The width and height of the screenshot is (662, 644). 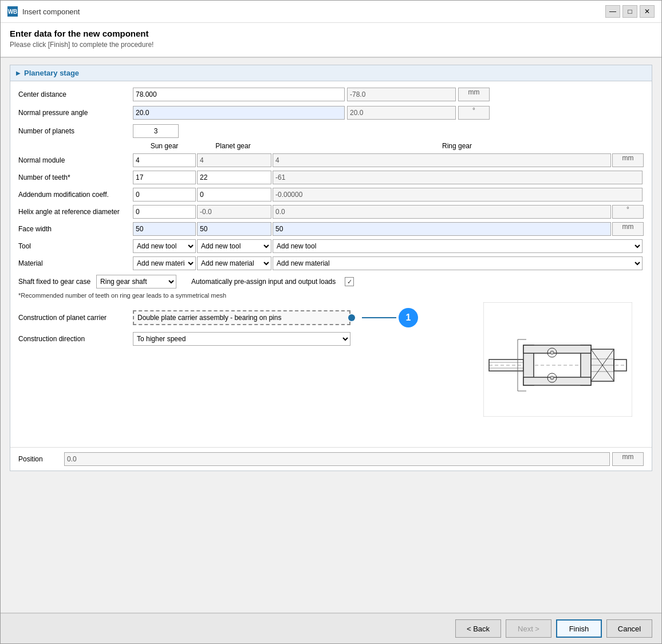 I want to click on number-of-planets-row: Number of planets, so click(x=331, y=131).